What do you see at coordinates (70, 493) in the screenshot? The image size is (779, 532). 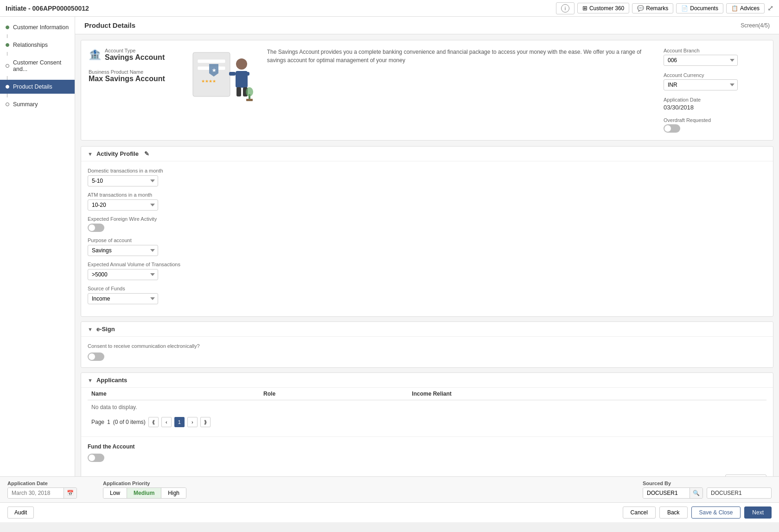 I see `calendar-icon: 📅` at bounding box center [70, 493].